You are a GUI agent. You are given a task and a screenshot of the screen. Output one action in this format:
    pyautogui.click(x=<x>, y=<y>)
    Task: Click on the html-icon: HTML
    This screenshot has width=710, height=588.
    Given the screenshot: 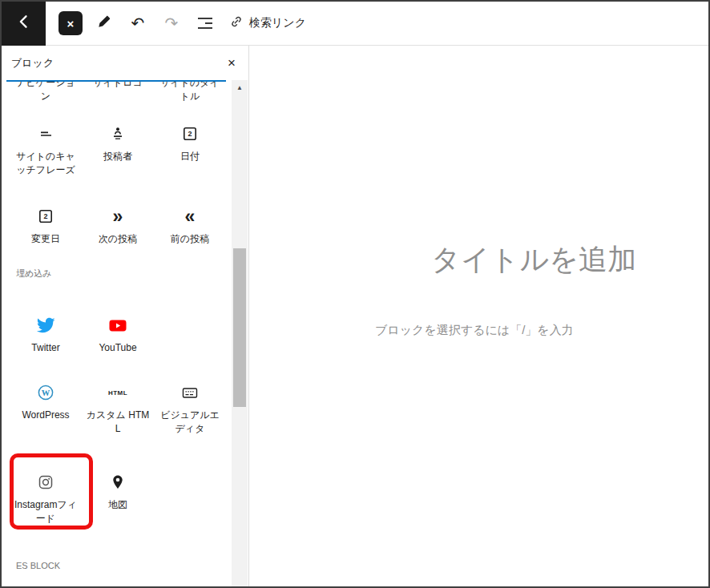 What is the action you would take?
    pyautogui.click(x=118, y=393)
    